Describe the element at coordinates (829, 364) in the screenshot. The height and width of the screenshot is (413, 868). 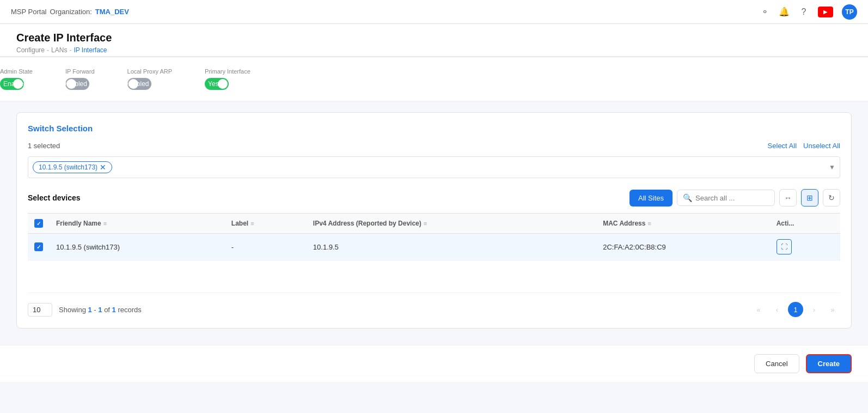
I see `create-button: Create` at that location.